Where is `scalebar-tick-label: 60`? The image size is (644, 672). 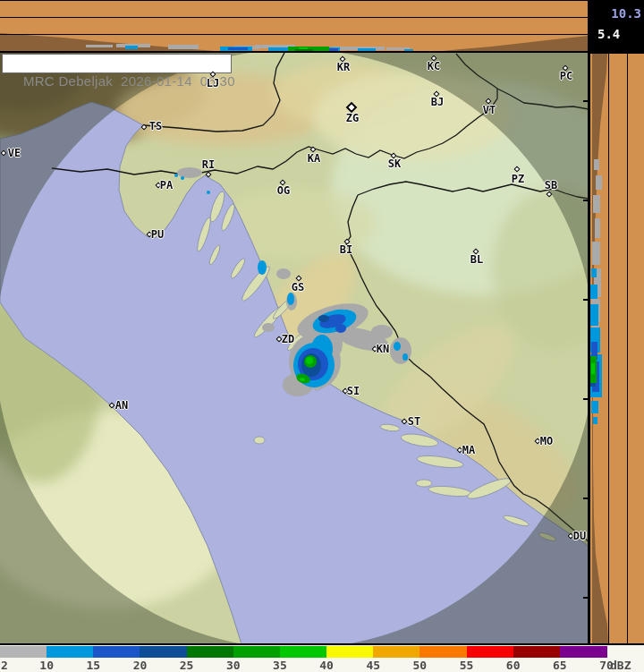
scalebar-tick-label: 60 is located at coordinates (513, 666).